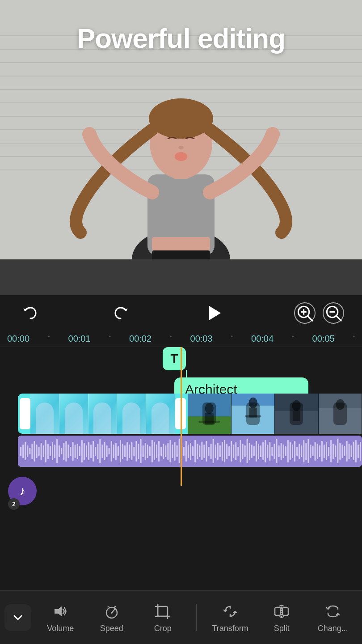  What do you see at coordinates (122, 313) in the screenshot?
I see `redo-button` at bounding box center [122, 313].